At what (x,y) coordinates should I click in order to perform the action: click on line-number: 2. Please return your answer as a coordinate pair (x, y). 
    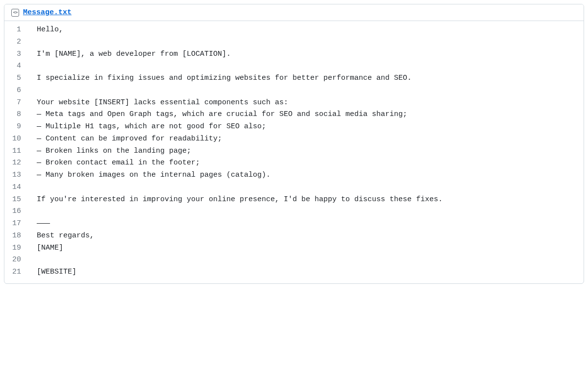
    Looking at the image, I should click on (18, 42).